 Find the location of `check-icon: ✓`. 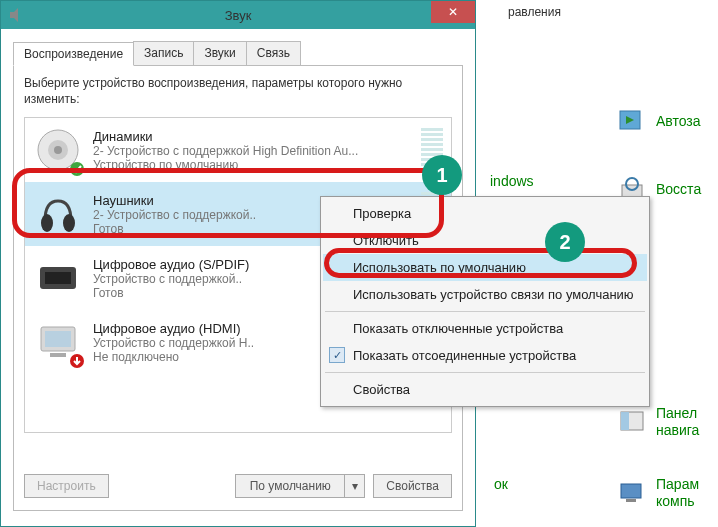

check-icon: ✓ is located at coordinates (337, 355).